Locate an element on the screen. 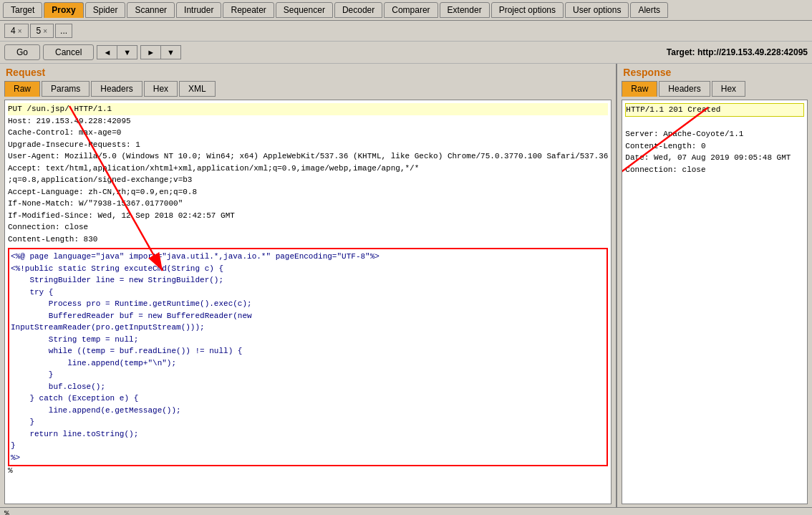 The width and height of the screenshot is (812, 515). cancel-button: Cancel is located at coordinates (69, 52).